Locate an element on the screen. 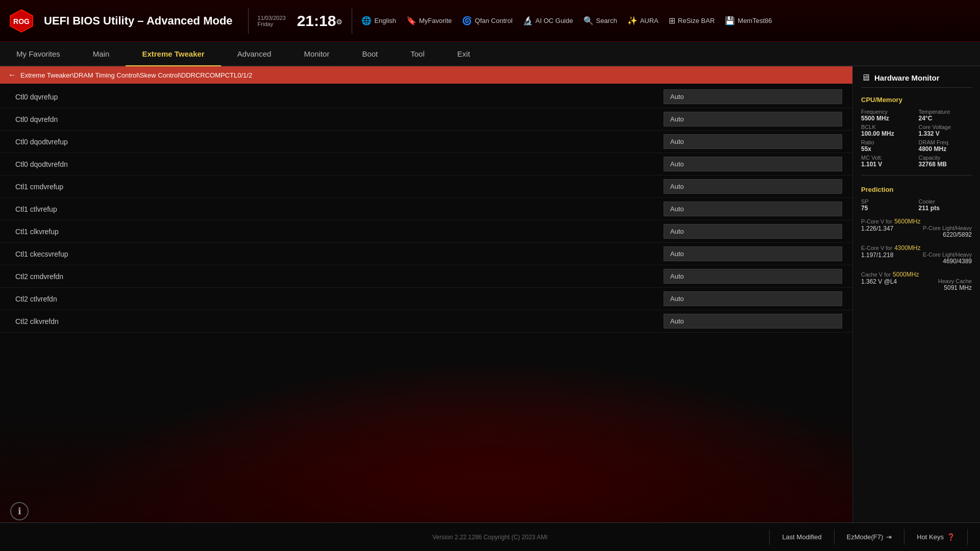 The width and height of the screenshot is (980, 551). setting-value-0: Auto is located at coordinates (753, 97).